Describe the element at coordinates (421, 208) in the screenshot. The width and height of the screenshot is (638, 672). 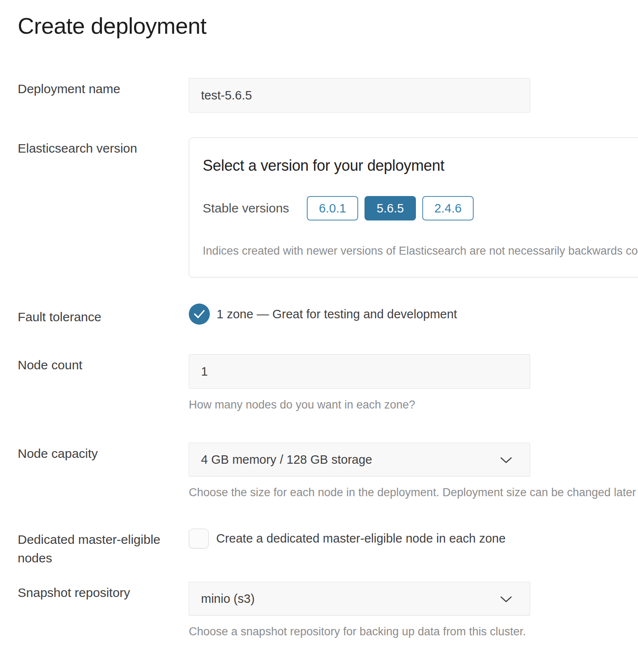
I see `stable-versions-row: Stable versions 6.0.1 5.6.5 2.4.6` at that location.